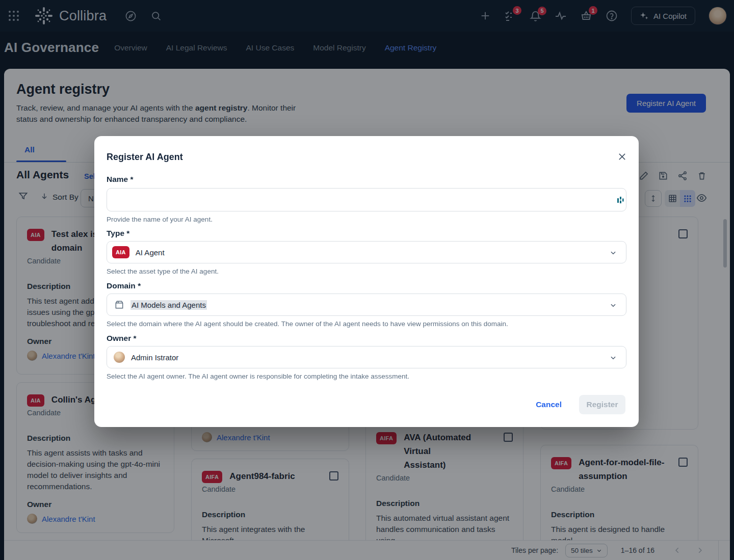  I want to click on text-cursor-bars-icon, so click(621, 201).